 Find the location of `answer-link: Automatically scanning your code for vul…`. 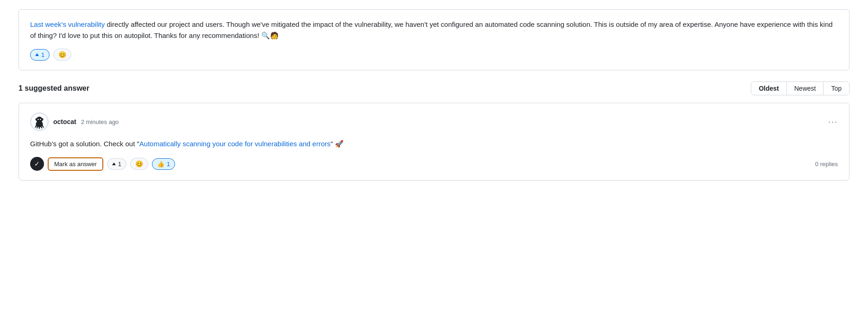

answer-link: Automatically scanning your code for vul… is located at coordinates (235, 143).